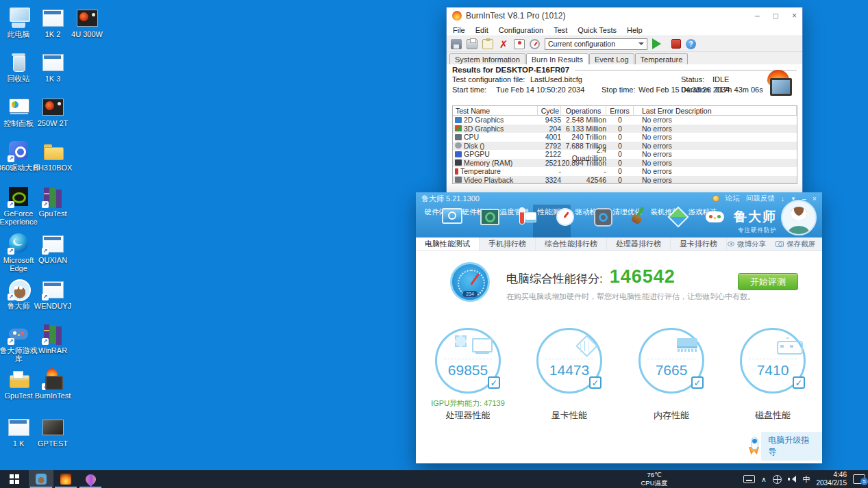 Image resolution: width=868 pixels, height=488 pixels. Describe the element at coordinates (53, 248) in the screenshot. I see `desktop-icon-quxian: ↗ QUXIAN` at that location.